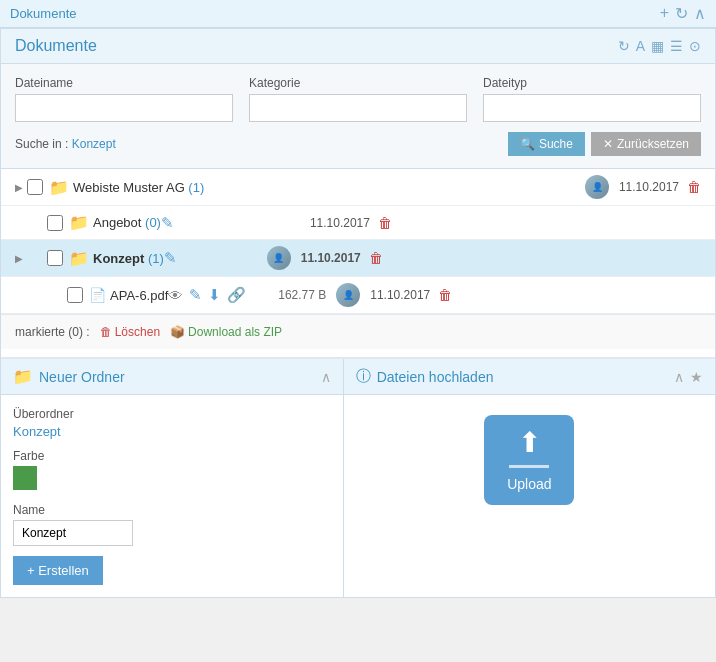  What do you see at coordinates (25, 478) in the screenshot?
I see `color-swatch` at bounding box center [25, 478].